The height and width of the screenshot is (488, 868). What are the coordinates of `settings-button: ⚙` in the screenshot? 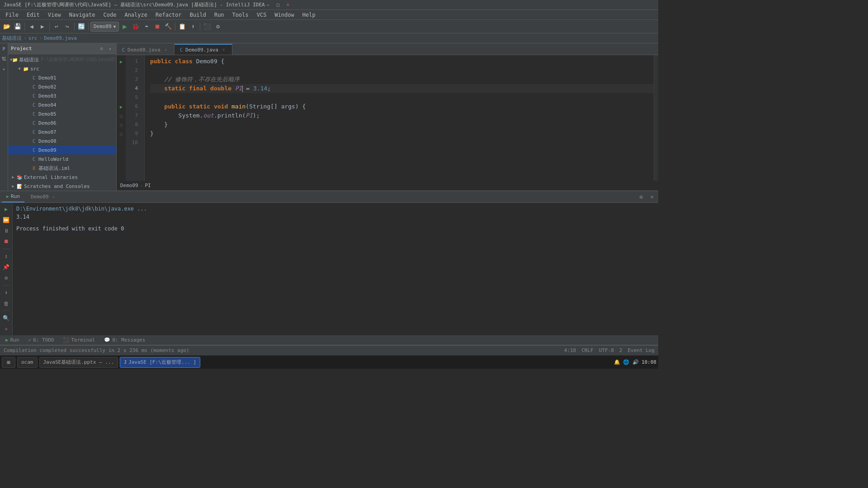 It's located at (218, 27).